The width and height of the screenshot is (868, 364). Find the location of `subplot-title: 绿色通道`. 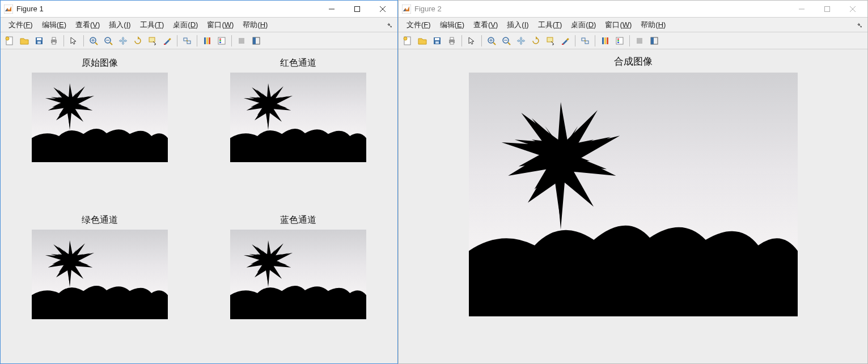

subplot-title: 绿色通道 is located at coordinates (100, 220).